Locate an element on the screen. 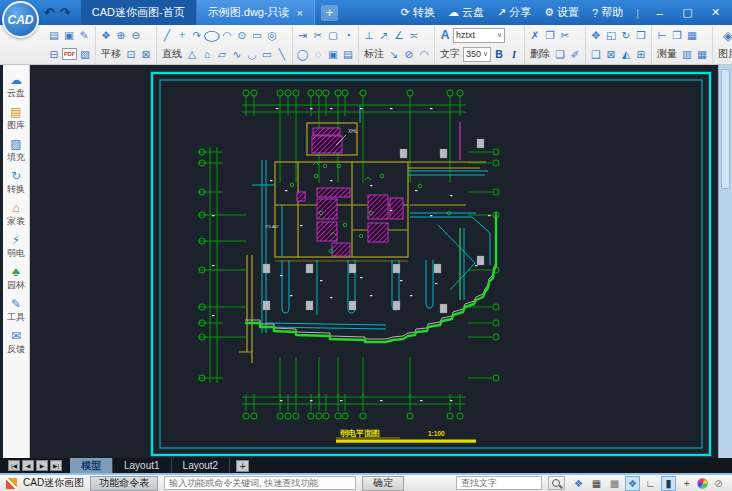 This screenshot has height=491, width=732. text-size-select: 350 ∨ is located at coordinates (477, 54).